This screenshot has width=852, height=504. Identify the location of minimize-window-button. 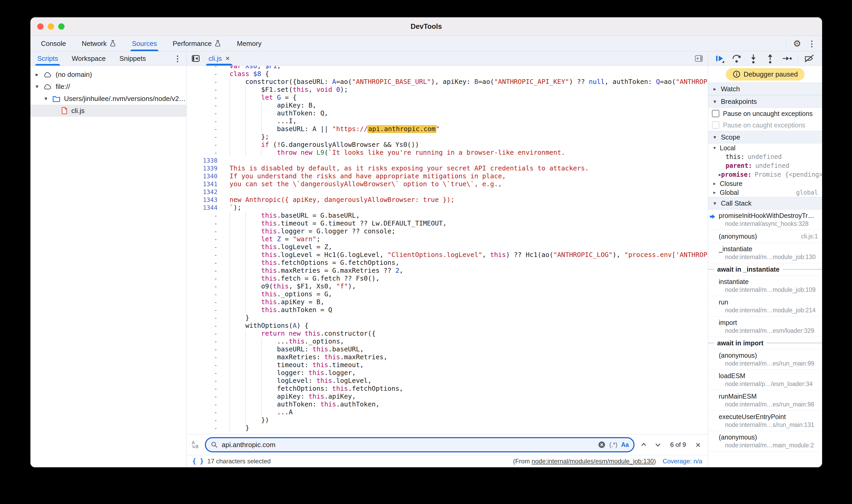
(51, 26).